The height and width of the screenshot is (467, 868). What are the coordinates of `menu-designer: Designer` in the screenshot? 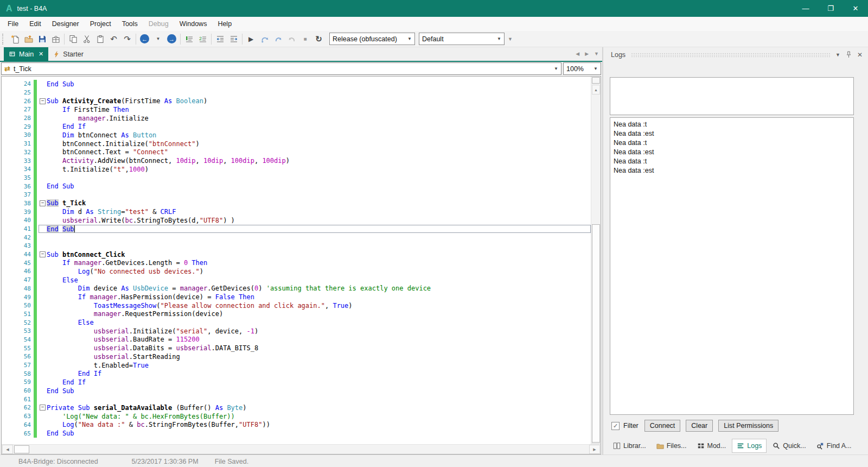 It's located at (66, 24).